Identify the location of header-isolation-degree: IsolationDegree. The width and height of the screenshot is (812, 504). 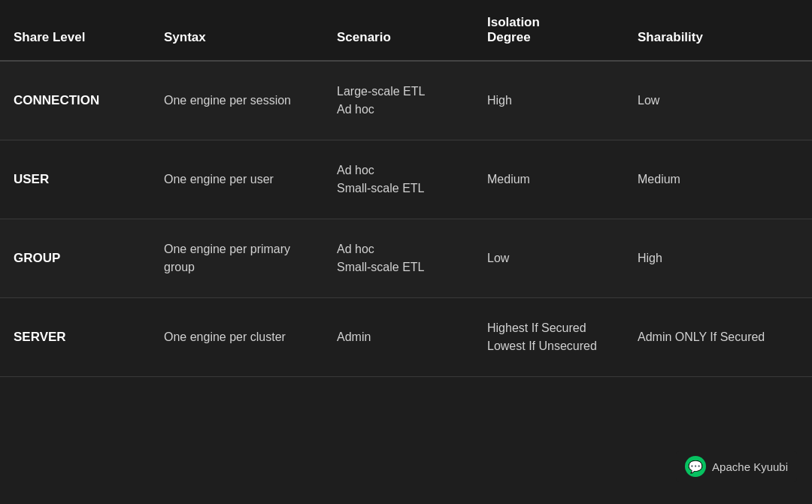
(549, 30).